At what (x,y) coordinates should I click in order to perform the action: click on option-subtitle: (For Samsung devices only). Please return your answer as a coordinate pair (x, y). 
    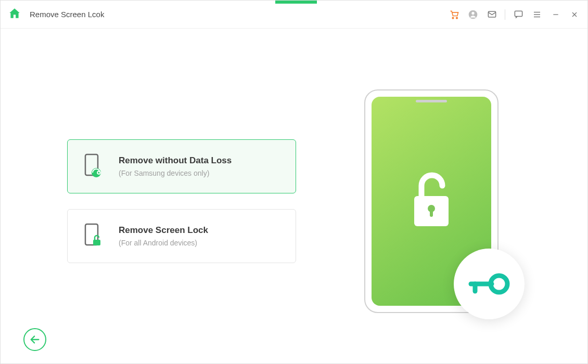
    Looking at the image, I should click on (175, 173).